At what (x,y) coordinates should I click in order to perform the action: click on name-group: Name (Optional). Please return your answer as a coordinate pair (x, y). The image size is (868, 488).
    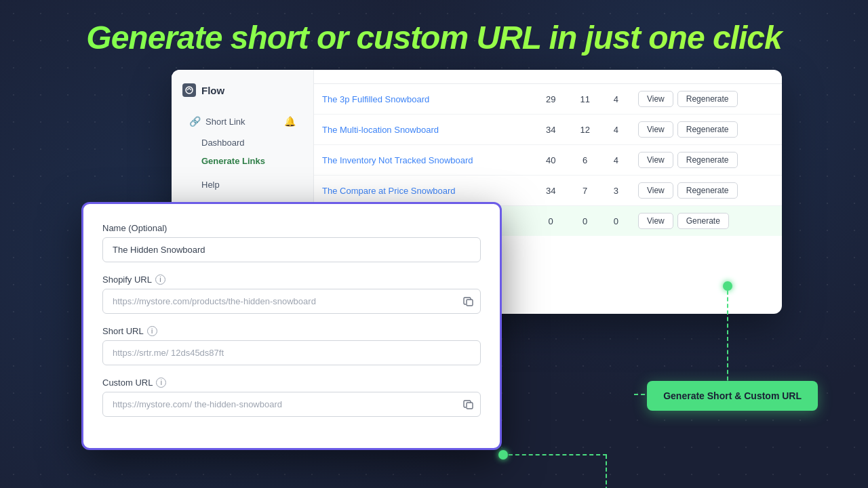
    Looking at the image, I should click on (292, 243).